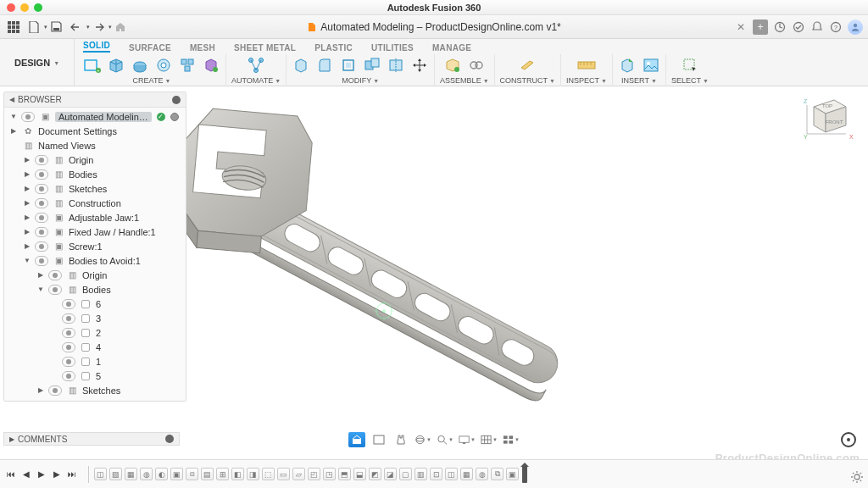  Describe the element at coordinates (314, 474) in the screenshot. I see `timeline-feature: ◰` at that location.